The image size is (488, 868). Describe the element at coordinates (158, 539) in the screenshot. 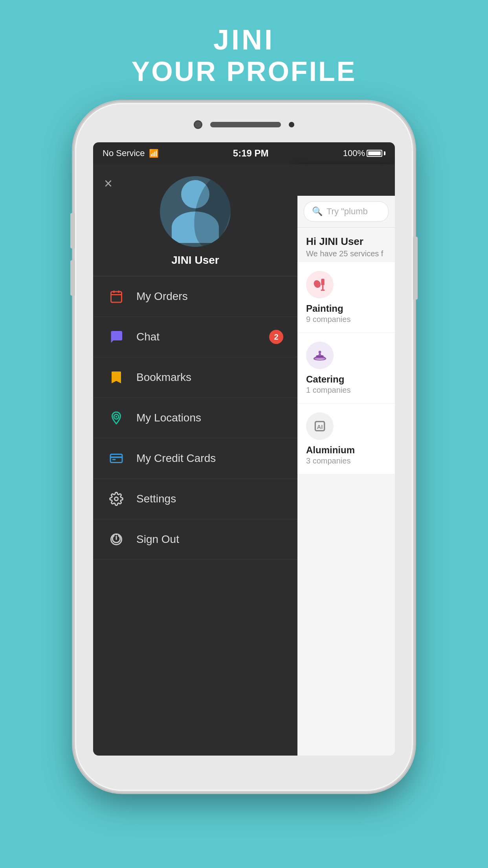

I see `sidebar-item-label: Sign Out` at that location.